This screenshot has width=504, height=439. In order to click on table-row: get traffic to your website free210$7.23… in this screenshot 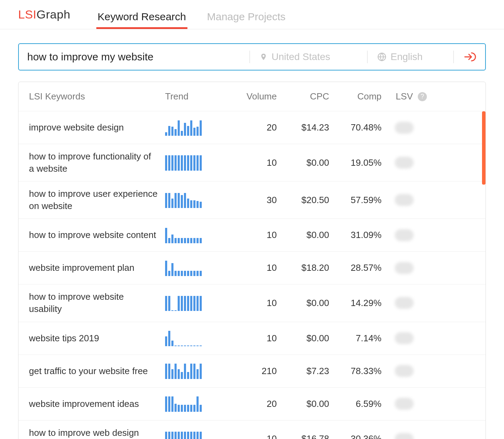, I will do `click(252, 371)`.